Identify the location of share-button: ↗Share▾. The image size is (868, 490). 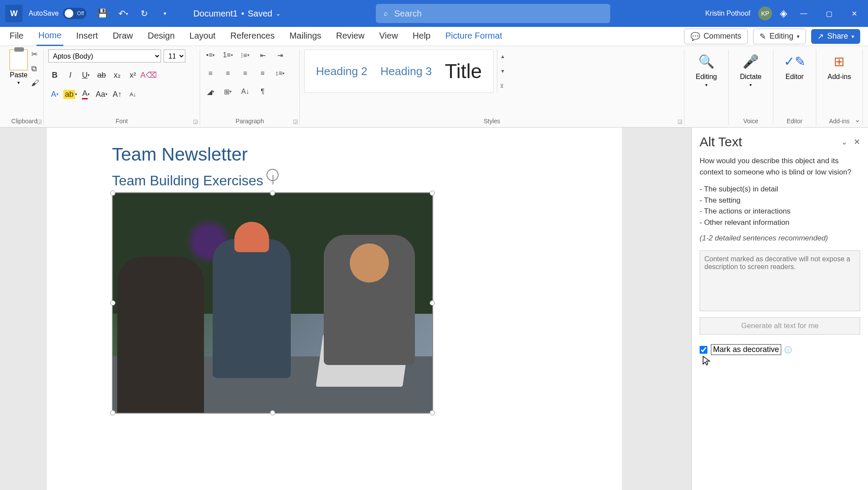
(836, 36).